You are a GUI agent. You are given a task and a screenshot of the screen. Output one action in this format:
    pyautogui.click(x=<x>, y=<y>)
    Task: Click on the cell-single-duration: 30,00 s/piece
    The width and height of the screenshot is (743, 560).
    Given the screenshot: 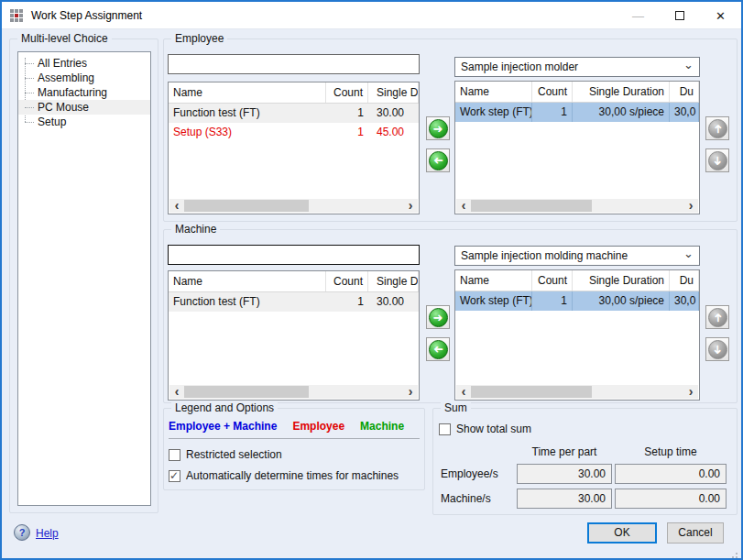 What is the action you would take?
    pyautogui.click(x=621, y=112)
    